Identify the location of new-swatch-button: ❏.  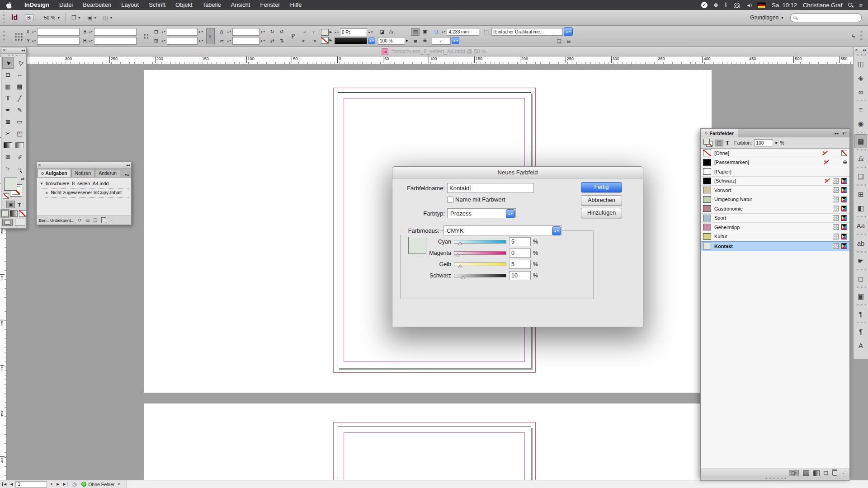
(826, 474).